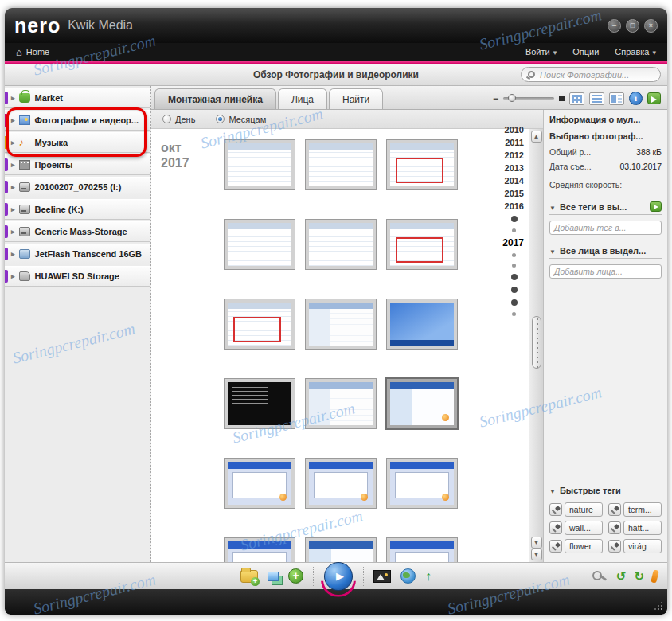  Describe the element at coordinates (537, 554) in the screenshot. I see `scroll-page-down-button` at that location.